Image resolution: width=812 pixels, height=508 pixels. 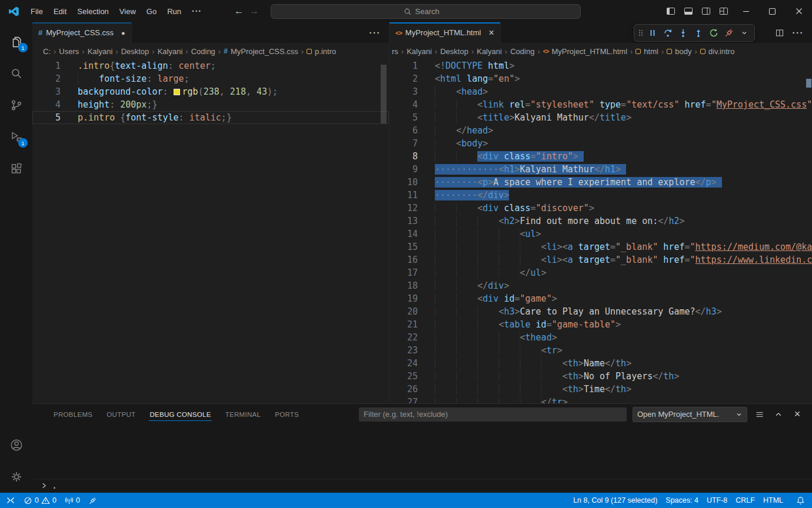 I want to click on tab-myproject-css: # MyProject_CSS.css ●, so click(x=82, y=33).